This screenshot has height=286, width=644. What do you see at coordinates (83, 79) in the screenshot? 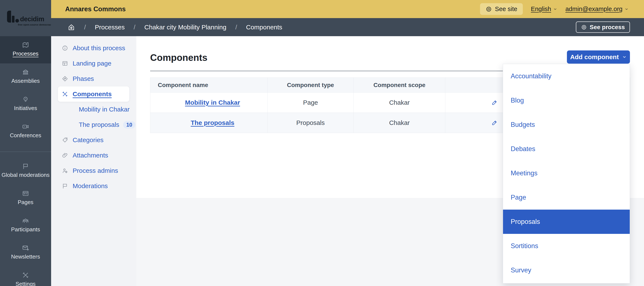
I see `menu-item-label: Phases` at bounding box center [83, 79].